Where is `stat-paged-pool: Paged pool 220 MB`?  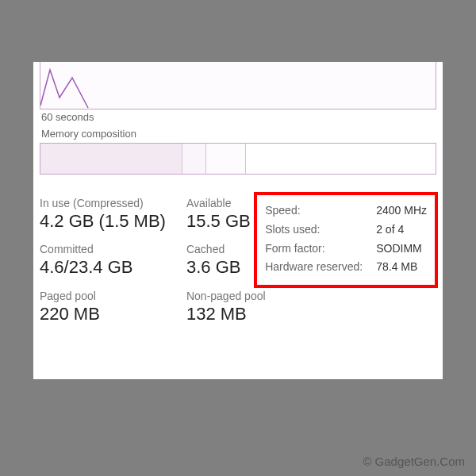
stat-paged-pool: Paged pool 220 MB is located at coordinates (103, 307).